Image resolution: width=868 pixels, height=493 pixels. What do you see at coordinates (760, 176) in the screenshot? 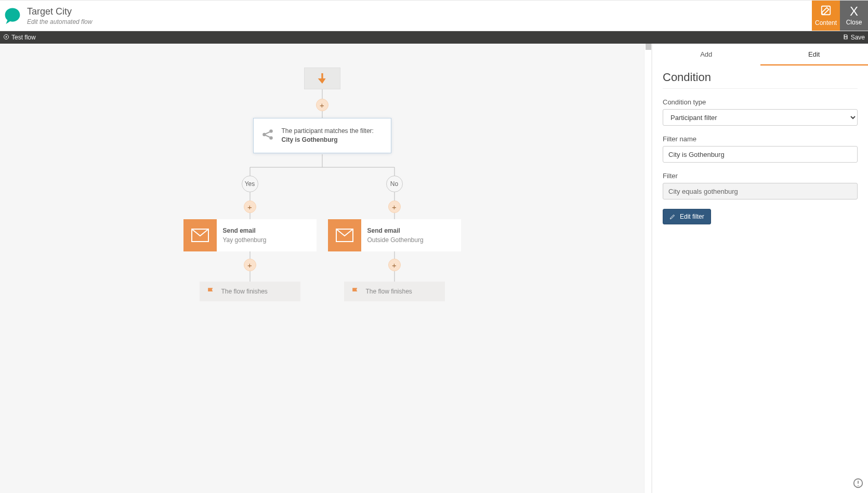
I see `filter-label: Filter` at bounding box center [760, 176].